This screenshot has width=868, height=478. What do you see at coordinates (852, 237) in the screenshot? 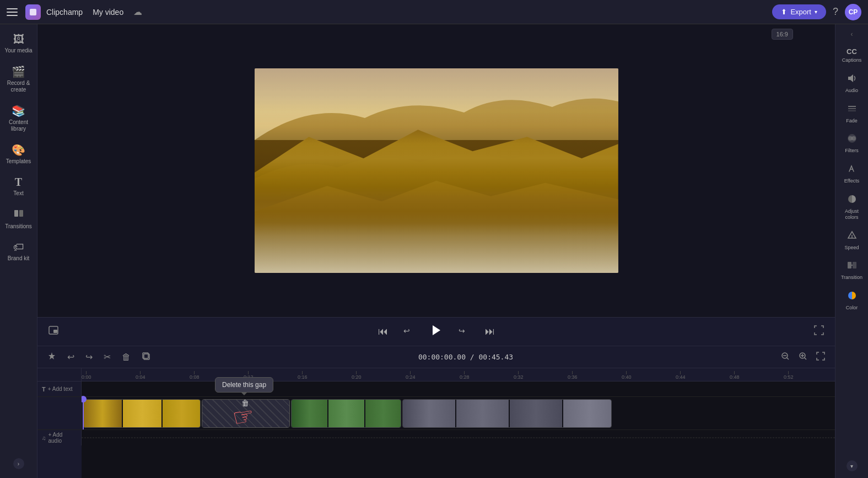
I see `speed-icon` at bounding box center [852, 237].